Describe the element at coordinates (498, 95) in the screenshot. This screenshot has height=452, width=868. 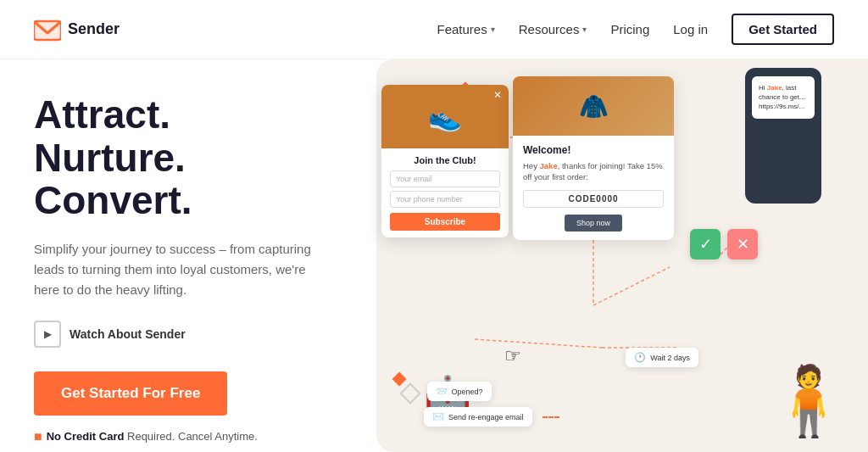
I see `close-icon: ✕` at that location.